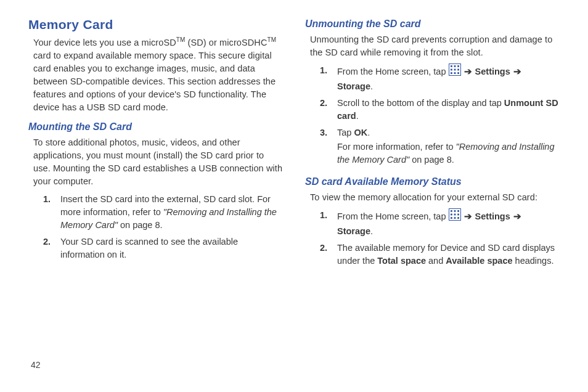 The height and width of the screenshot is (392, 588). I want to click on intro-paragraph: Your device lets you use a microSDTM (SD…, so click(158, 75).